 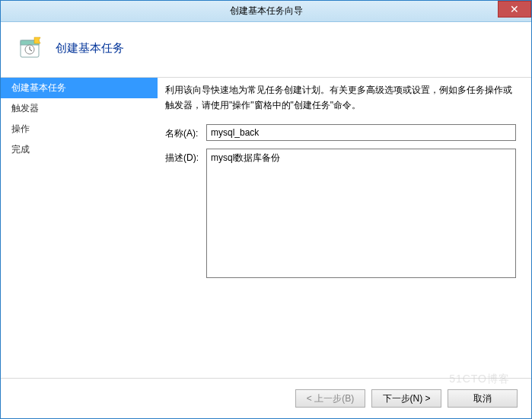 I want to click on footer-divider, so click(x=266, y=378).